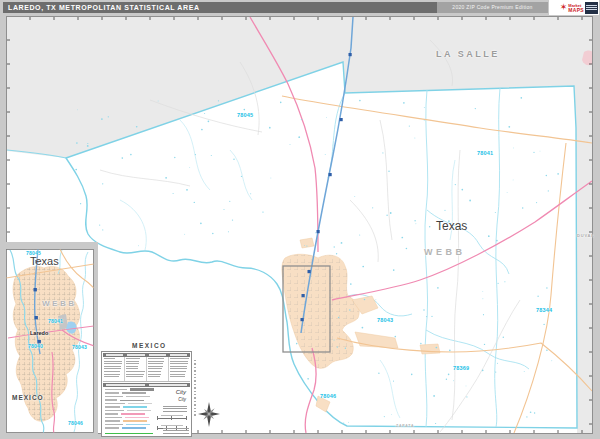 This screenshot has width=600, height=439. Describe the element at coordinates (576, 10) in the screenshot. I see `logo-brand-bottom: MAPS` at that location.